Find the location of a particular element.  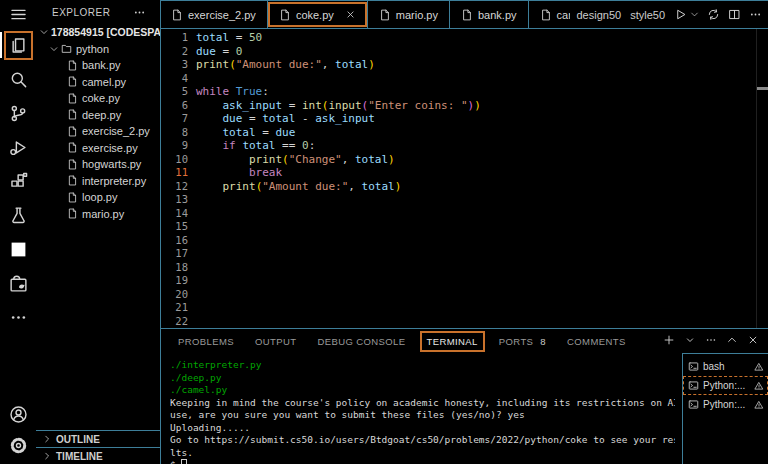

maximize-panel-icon is located at coordinates (732, 340).